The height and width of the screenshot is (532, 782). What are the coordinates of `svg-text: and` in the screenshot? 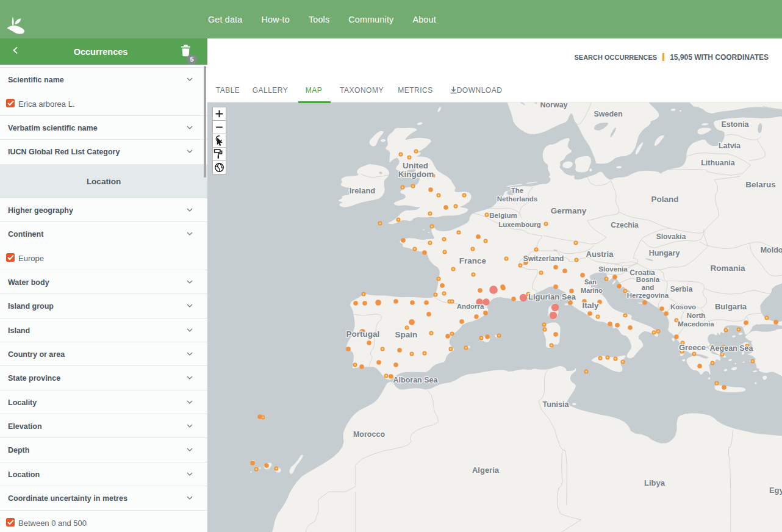 It's located at (648, 287).